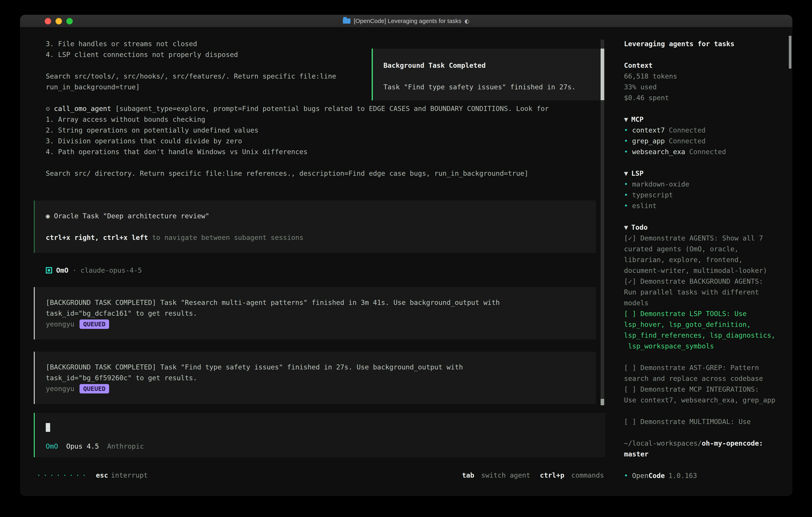 Image resolution: width=812 pixels, height=517 pixels. What do you see at coordinates (703, 152) in the screenshot?
I see `mcp-item: •websearch_exaConnected` at bounding box center [703, 152].